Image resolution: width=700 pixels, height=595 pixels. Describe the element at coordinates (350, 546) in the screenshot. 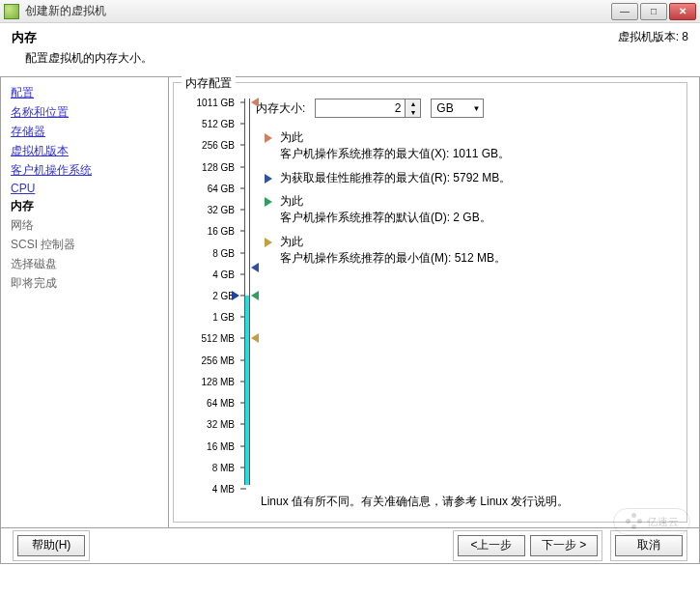

I see `wizard-footer: 帮助(H) <上一步 下一步 > 取消` at that location.